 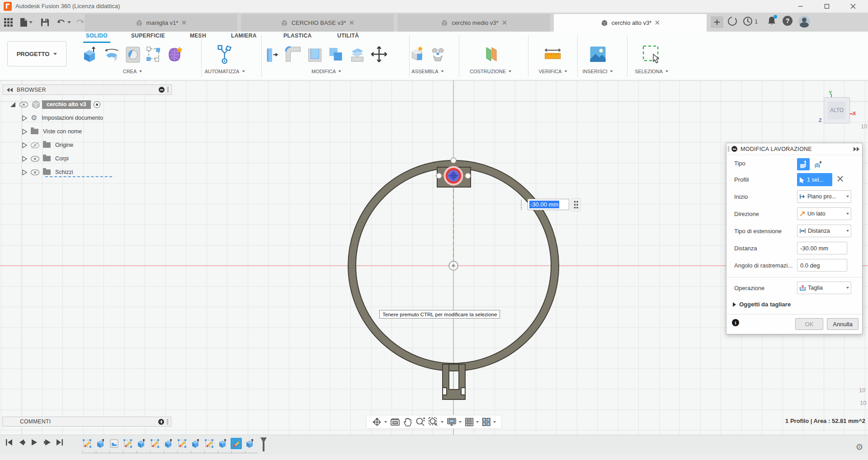 What do you see at coordinates (379, 55) in the screenshot?
I see `move-icon` at bounding box center [379, 55].